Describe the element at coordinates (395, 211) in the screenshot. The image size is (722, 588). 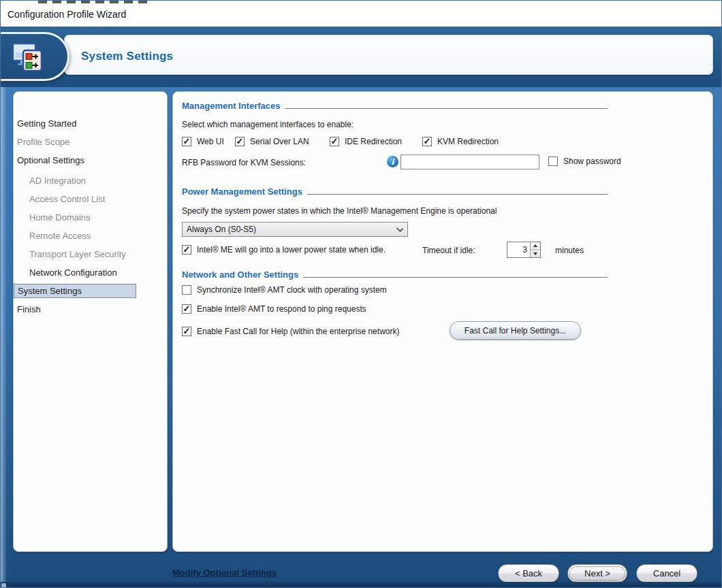
I see `power-states-instruction: Specify the system power states in which…` at that location.